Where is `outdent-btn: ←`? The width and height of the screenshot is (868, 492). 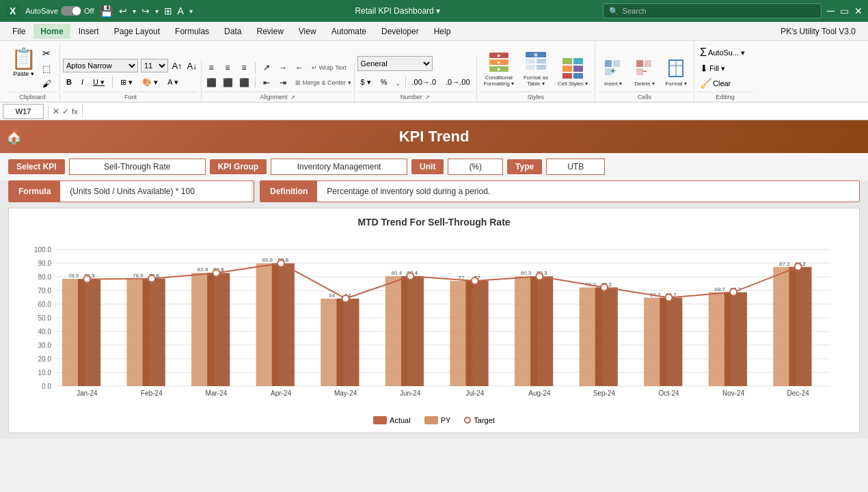
outdent-btn: ← is located at coordinates (299, 68).